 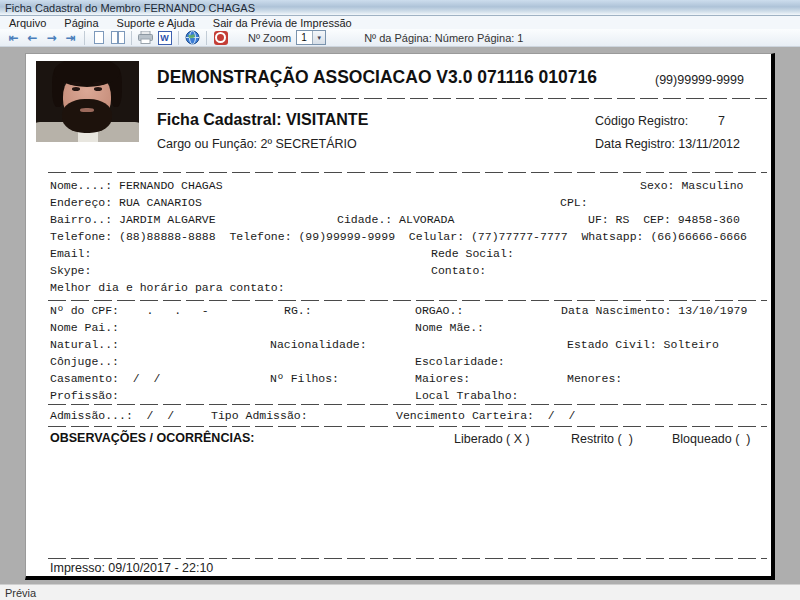 What do you see at coordinates (84, 362) in the screenshot?
I see `field-conjuge: Cônjuge..:` at bounding box center [84, 362].